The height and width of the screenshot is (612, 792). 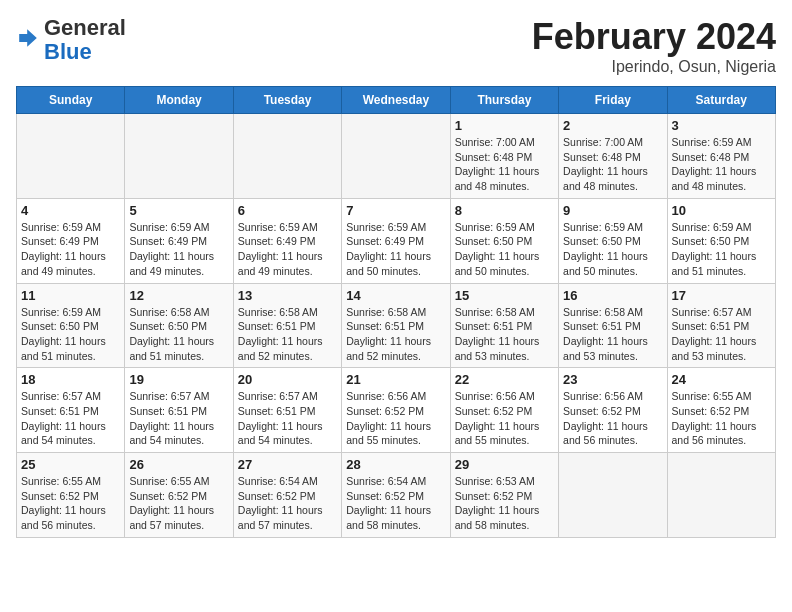 I want to click on calendar-cell: 6Sunrise: 6:59 AM Sunset: 6:49 PM Daylig…, so click(x=287, y=240).